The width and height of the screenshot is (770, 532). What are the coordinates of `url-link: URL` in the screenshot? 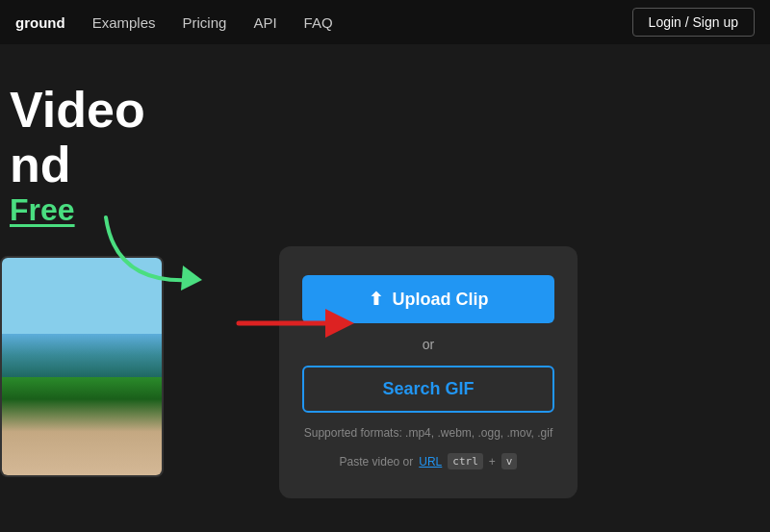 It's located at (430, 462).